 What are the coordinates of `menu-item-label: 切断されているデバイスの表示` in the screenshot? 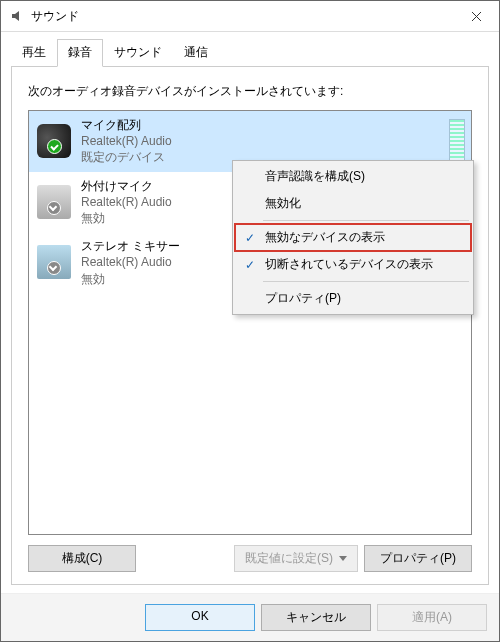 It's located at (349, 264).